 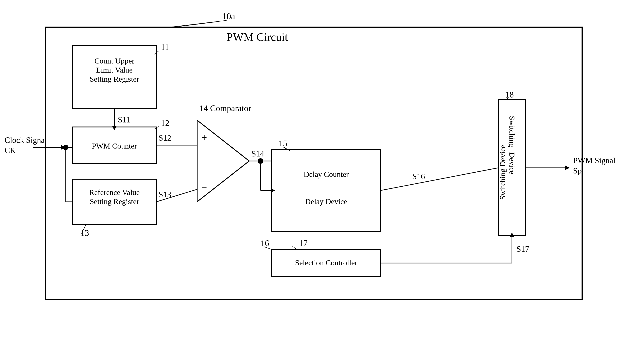 What do you see at coordinates (114, 192) in the screenshot?
I see `block-13-text: Reference Value` at bounding box center [114, 192].